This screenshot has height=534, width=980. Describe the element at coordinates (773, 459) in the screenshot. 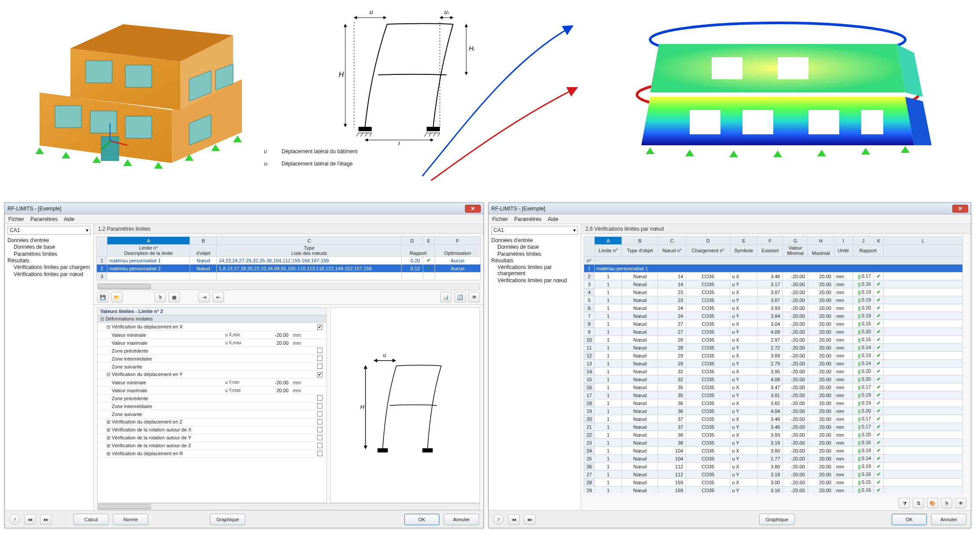

I see `table-row: 25 1 Nœud 104 CO35 u Y 2.77 -20.00 20.00…` at that location.